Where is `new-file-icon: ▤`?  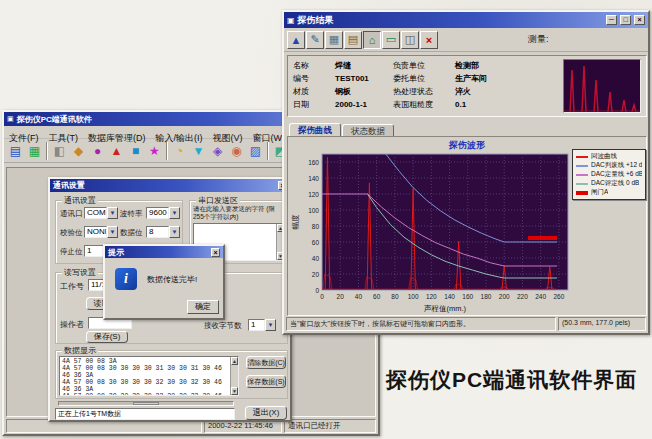
new-file-icon: ▤ is located at coordinates (16, 150).